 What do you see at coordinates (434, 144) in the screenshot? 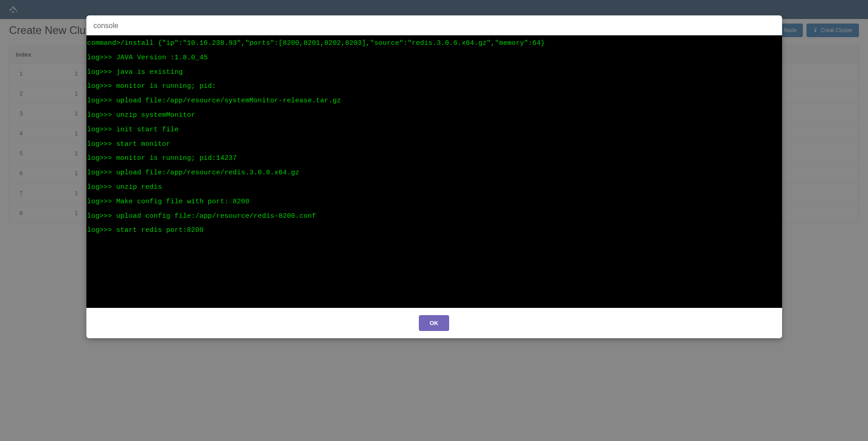
I see `console-line: log>>> start monitor` at bounding box center [434, 144].